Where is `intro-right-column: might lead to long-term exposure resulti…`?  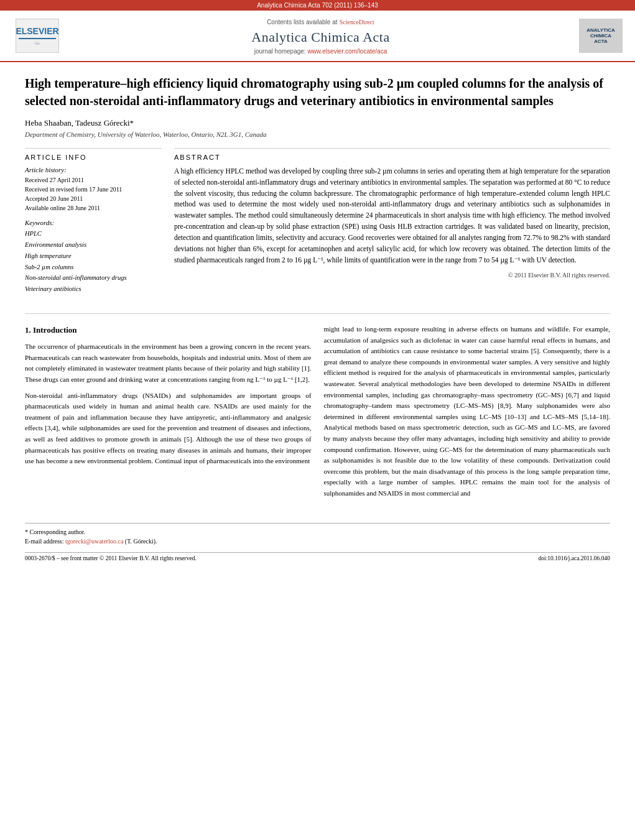 intro-right-column: might lead to long-term exposure resulti… is located at coordinates (468, 414).